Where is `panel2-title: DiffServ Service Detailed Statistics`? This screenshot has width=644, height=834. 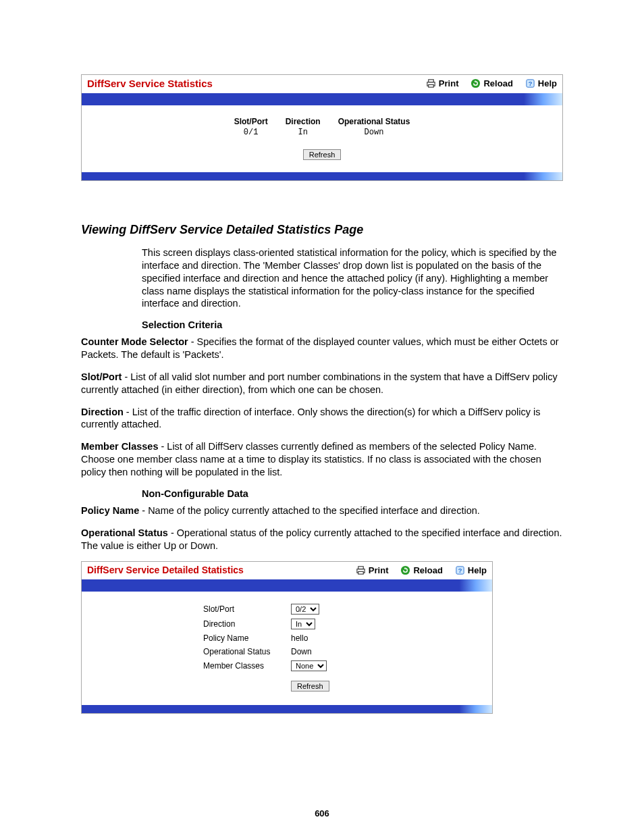
panel2-title: DiffServ Service Detailed Statistics is located at coordinates (165, 570).